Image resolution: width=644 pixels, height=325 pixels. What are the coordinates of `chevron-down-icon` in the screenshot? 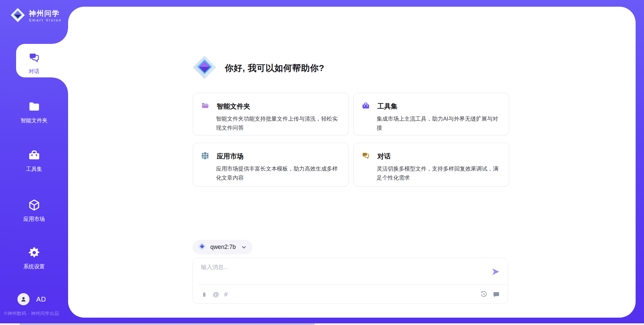 It's located at (244, 247).